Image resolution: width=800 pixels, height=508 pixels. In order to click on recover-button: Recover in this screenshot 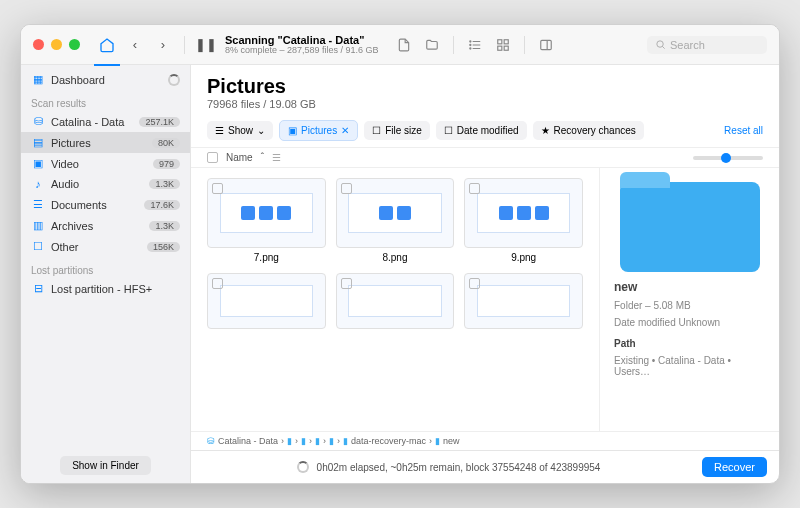, I will do `click(734, 467)`.